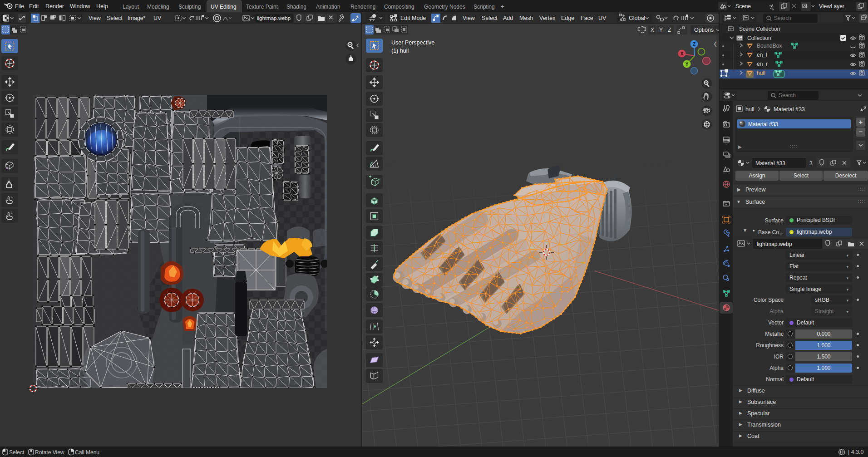  Describe the element at coordinates (845, 454) in the screenshot. I see `svg-text: 1` at that location.